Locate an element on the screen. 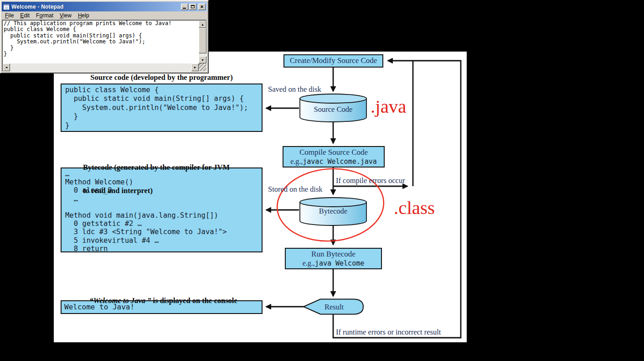 The height and width of the screenshot is (361, 644). notepad-text-line: System.out.println("Welcome to Java!"); is located at coordinates (101, 42).